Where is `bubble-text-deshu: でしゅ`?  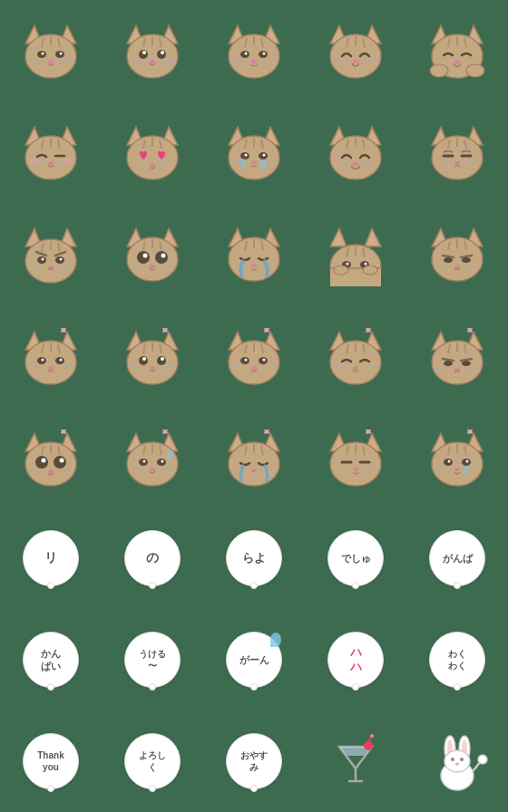 bubble-text-deshu: でしゅ is located at coordinates (356, 558).